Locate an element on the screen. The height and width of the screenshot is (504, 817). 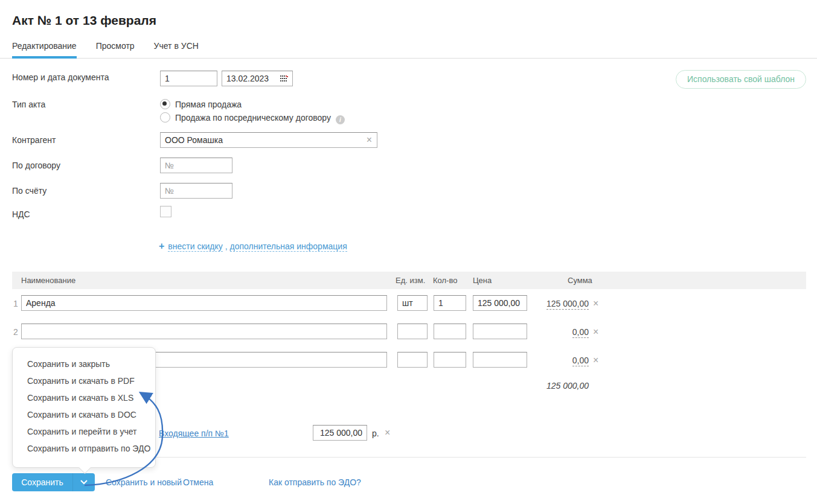
document-date-field is located at coordinates (257, 78).